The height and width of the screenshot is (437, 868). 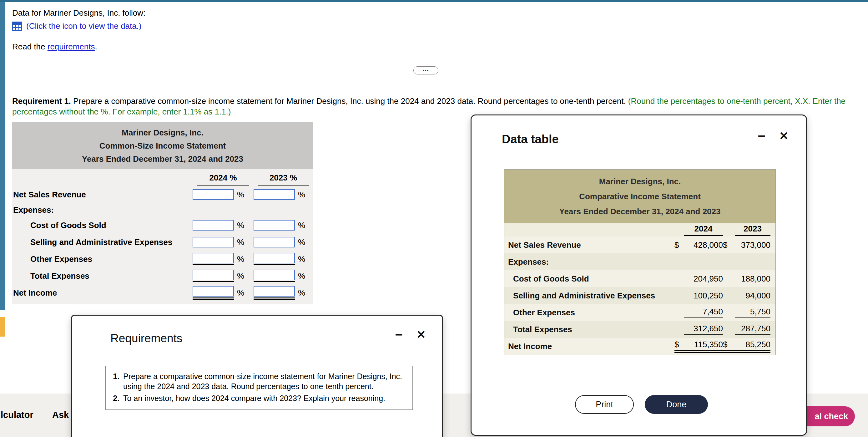 What do you see at coordinates (77, 26) in the screenshot?
I see `data-icon-row: (Click the icon to view the data.)` at bounding box center [77, 26].